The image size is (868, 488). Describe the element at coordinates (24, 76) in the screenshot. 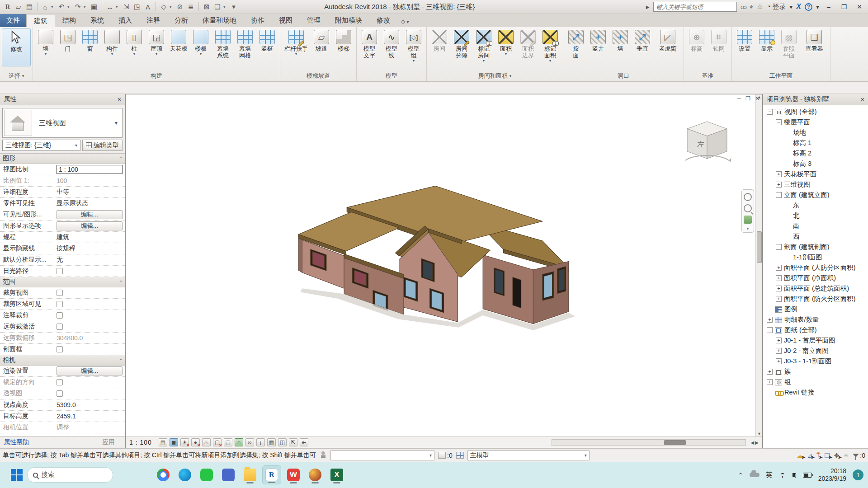

I see `group-dropdown-icon: ▾` at that location.